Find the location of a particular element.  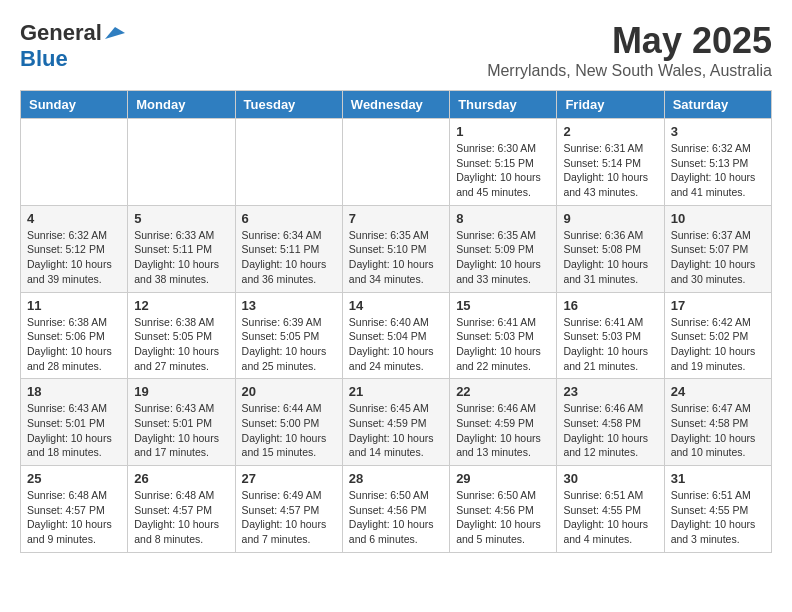

day-number: 7 is located at coordinates (396, 218).